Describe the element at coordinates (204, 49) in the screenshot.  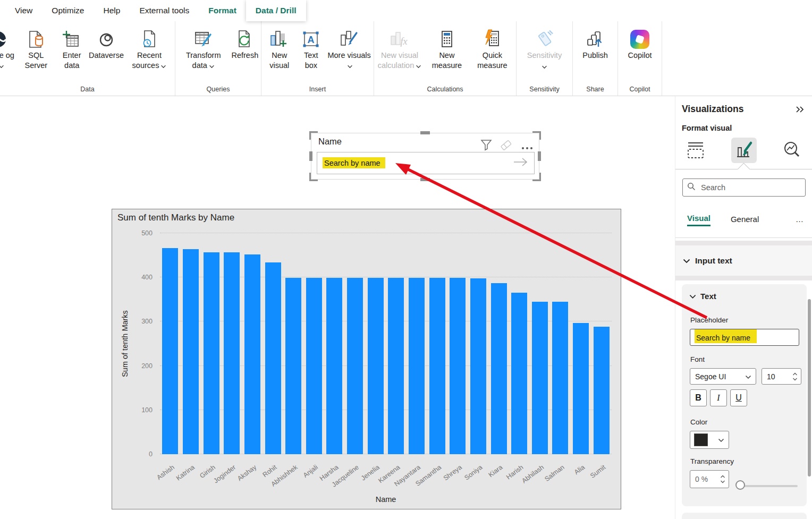
I see `ribbon-transform-data-button: Transform data` at that location.